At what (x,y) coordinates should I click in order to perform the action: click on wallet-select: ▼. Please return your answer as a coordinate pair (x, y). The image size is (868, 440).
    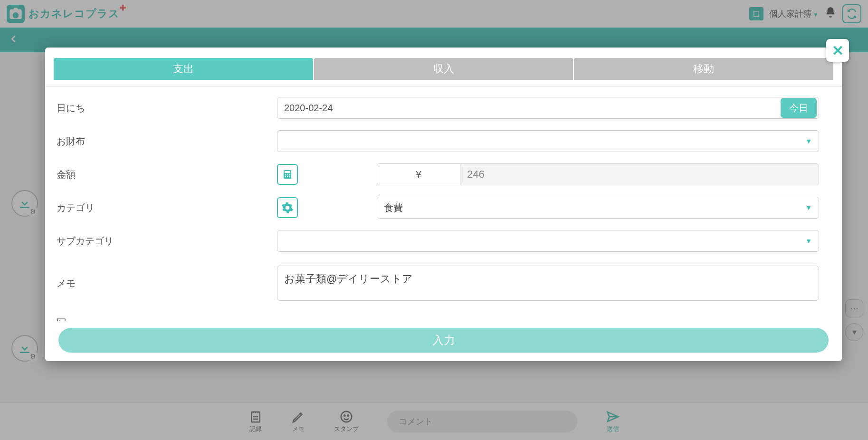
    Looking at the image, I should click on (548, 141).